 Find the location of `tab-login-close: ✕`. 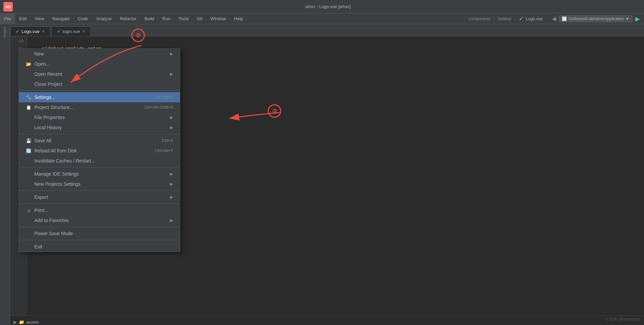

tab-login-close: ✕ is located at coordinates (84, 32).